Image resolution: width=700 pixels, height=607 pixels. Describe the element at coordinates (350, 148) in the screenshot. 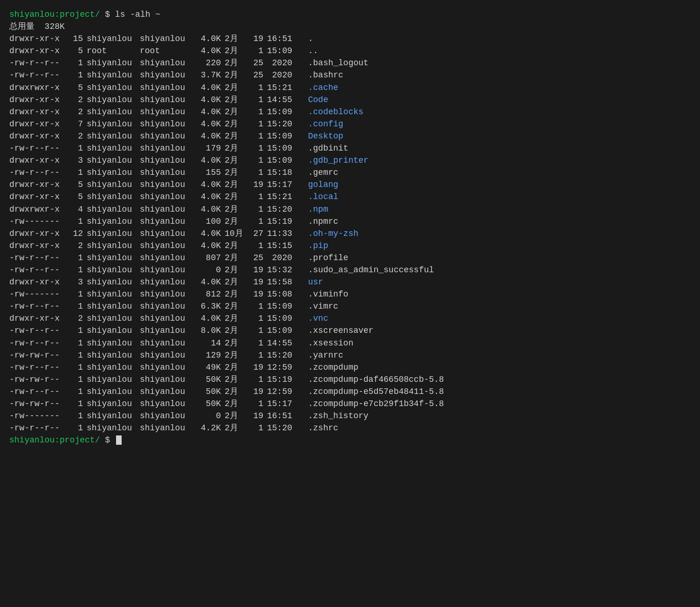

I see `table-row: -rw-r--r-- 1shiyanloushiyanlou 1792月 115…` at that location.